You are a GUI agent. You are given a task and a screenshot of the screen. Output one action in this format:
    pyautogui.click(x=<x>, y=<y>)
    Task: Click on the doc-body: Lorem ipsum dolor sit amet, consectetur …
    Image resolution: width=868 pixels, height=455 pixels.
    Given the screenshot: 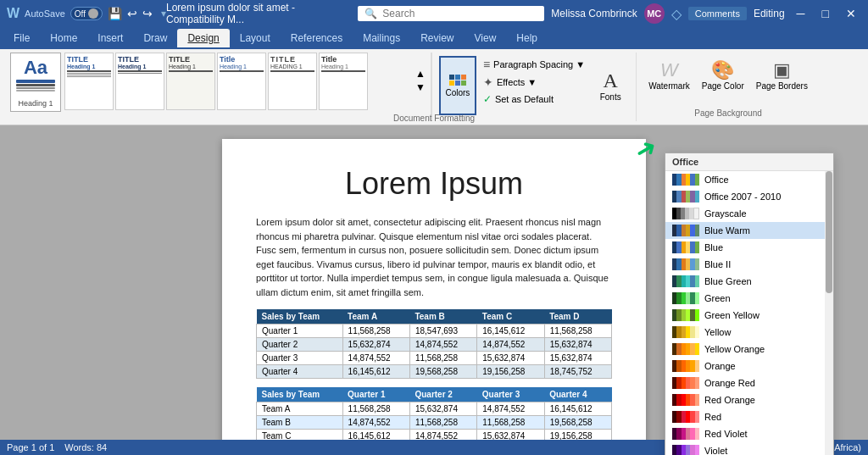 What is the action you would take?
    pyautogui.click(x=434, y=258)
    